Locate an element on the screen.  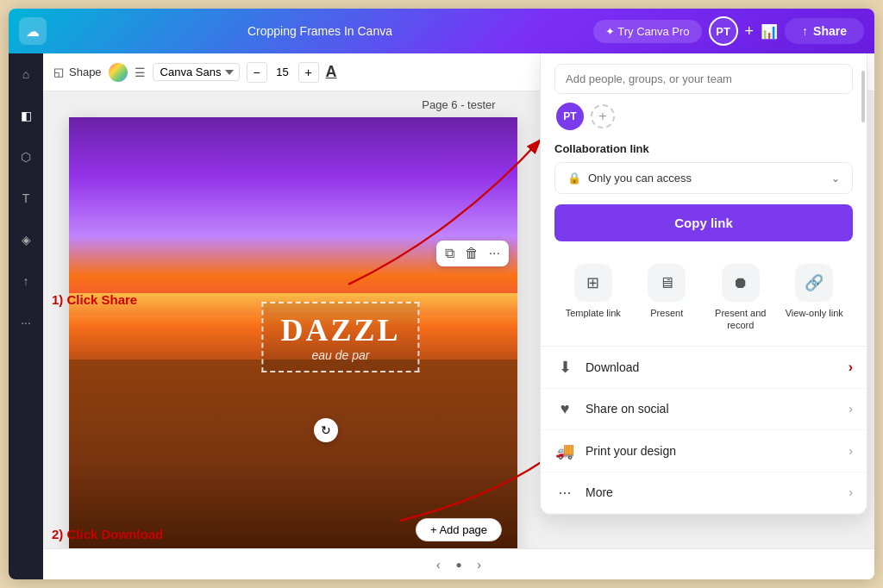
avatars-row: PT + is located at coordinates (704, 116).